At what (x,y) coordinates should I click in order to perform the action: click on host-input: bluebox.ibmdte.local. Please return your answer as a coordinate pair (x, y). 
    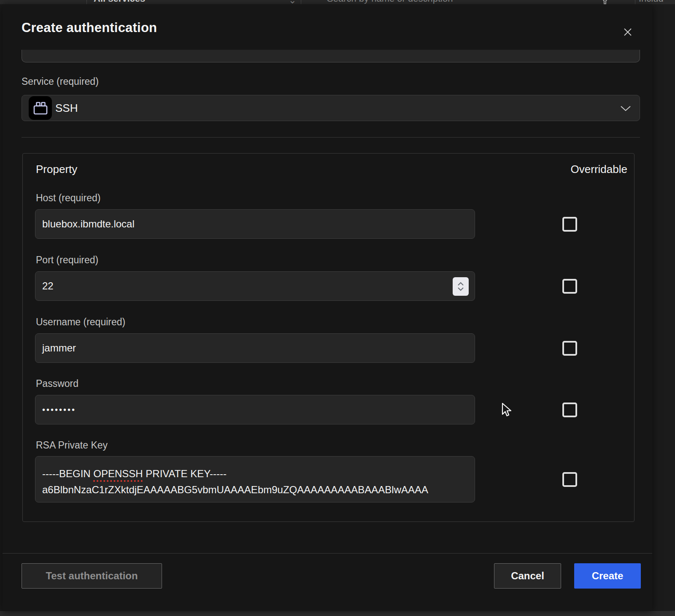
    Looking at the image, I should click on (255, 224).